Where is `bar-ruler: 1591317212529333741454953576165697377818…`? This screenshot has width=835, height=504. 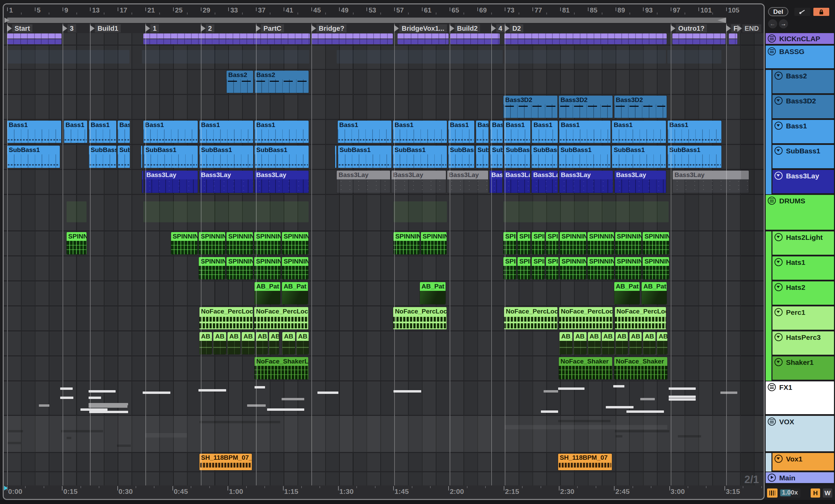
bar-ruler: 1591317212529333741454953576165697377818… is located at coordinates (384, 11).